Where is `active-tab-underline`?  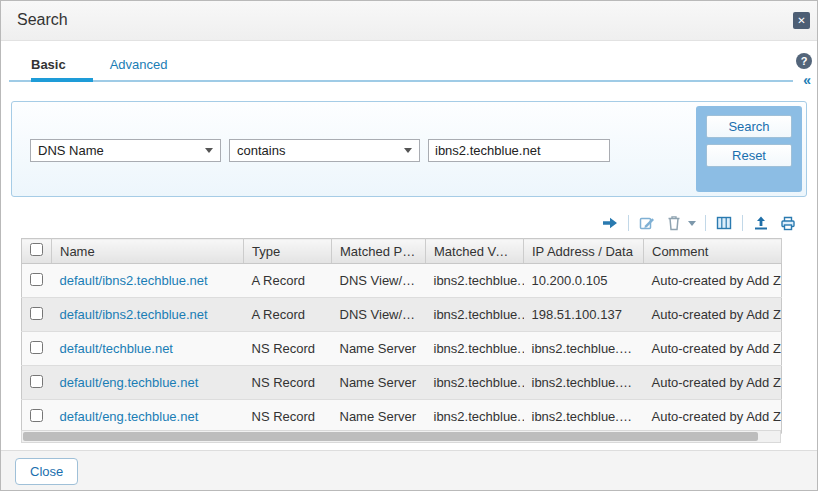
active-tab-underline is located at coordinates (62, 80).